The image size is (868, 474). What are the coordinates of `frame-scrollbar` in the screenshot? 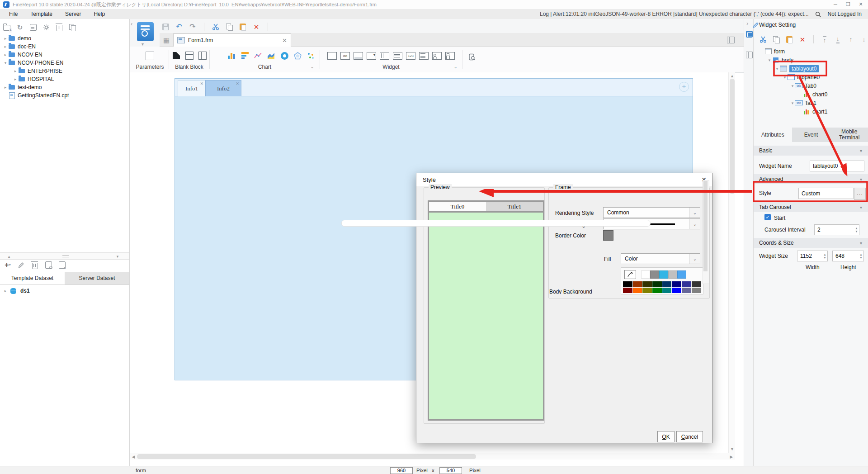 It's located at (706, 232).